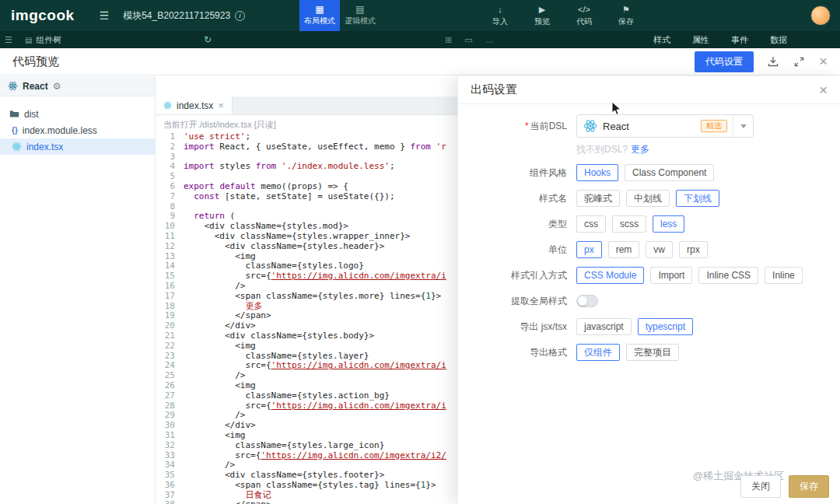 This screenshot has width=840, height=504. What do you see at coordinates (587, 301) in the screenshot?
I see `global-style-toggle` at bounding box center [587, 301].